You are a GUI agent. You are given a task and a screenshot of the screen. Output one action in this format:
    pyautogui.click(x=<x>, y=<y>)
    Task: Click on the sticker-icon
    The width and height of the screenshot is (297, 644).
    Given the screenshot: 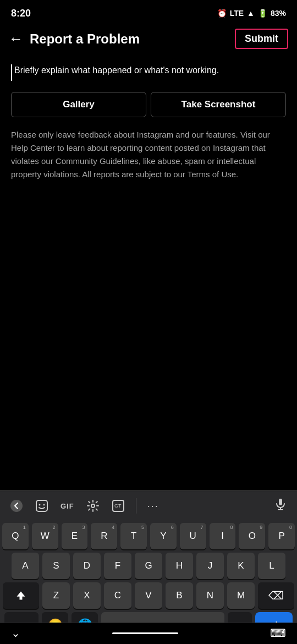 What is the action you would take?
    pyautogui.click(x=42, y=506)
    